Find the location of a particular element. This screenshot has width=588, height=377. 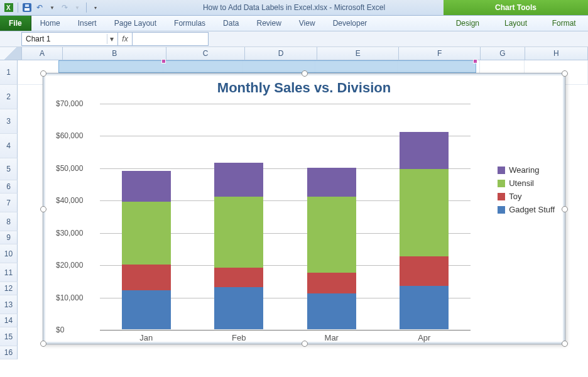

chart-tools-tab-group: Chart Tools is located at coordinates (516, 8).